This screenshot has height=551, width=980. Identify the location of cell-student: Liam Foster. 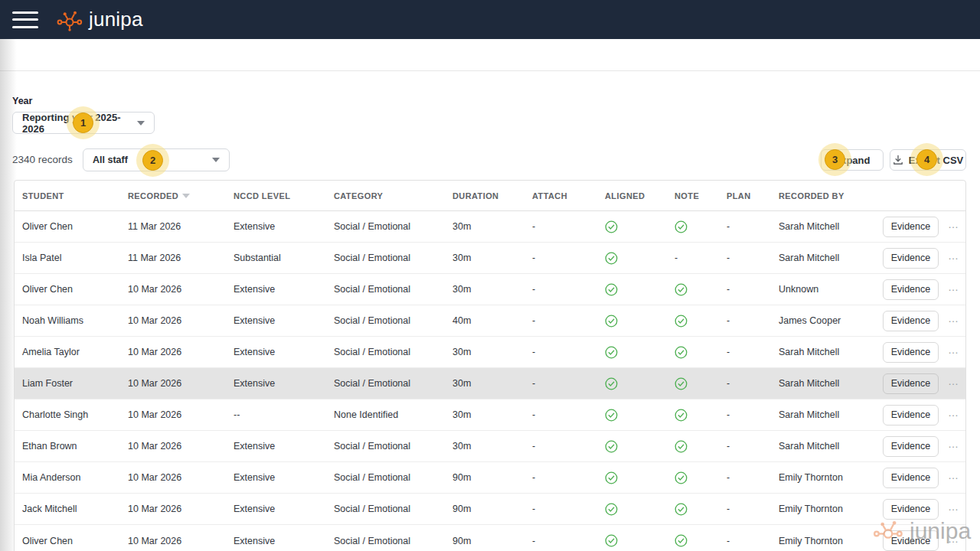
(67, 383).